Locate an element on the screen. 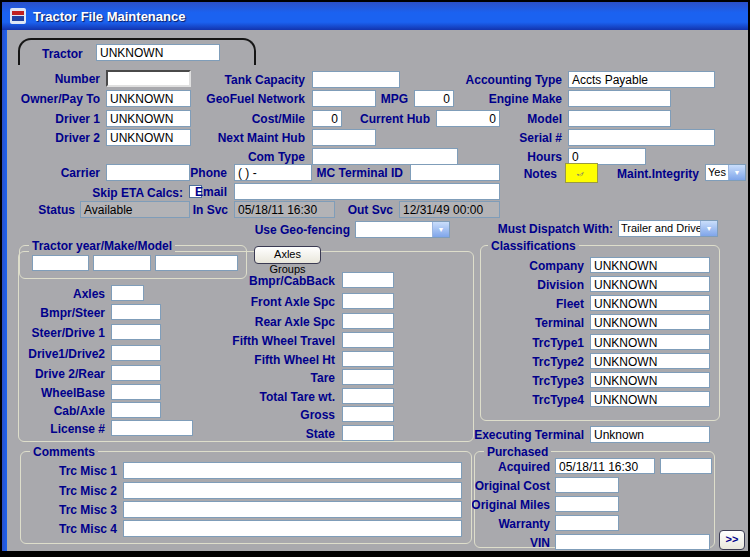  window-title: Tractor File Maintenance is located at coordinates (109, 16).